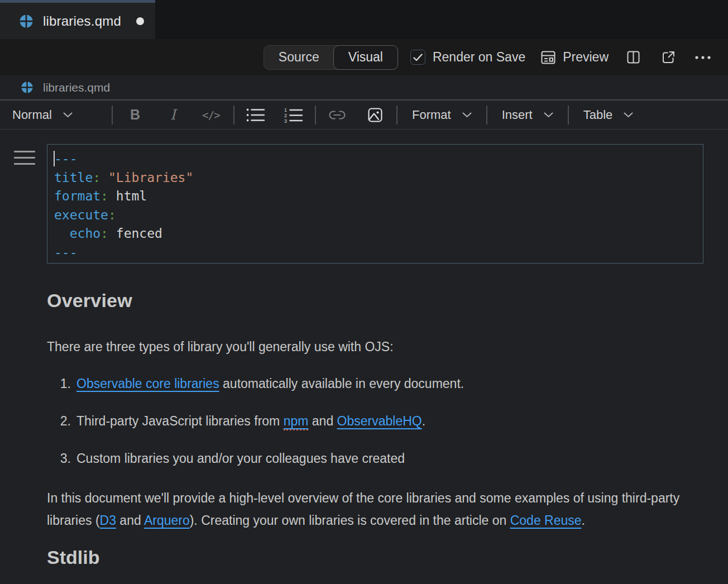 The width and height of the screenshot is (728, 584). What do you see at coordinates (633, 57) in the screenshot?
I see `split-editor-icon` at bounding box center [633, 57].